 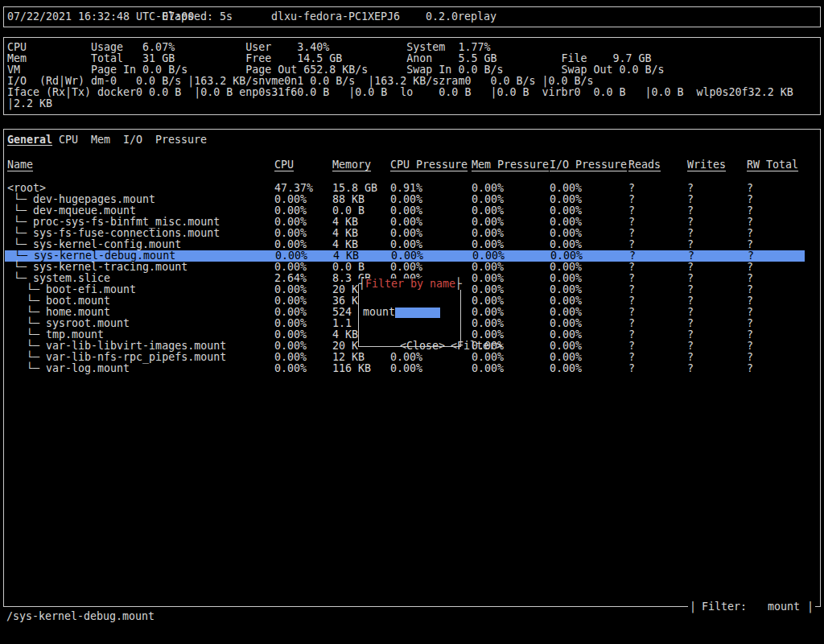 What do you see at coordinates (476, 346) in the screenshot?
I see `filter-button: <Filter>` at bounding box center [476, 346].